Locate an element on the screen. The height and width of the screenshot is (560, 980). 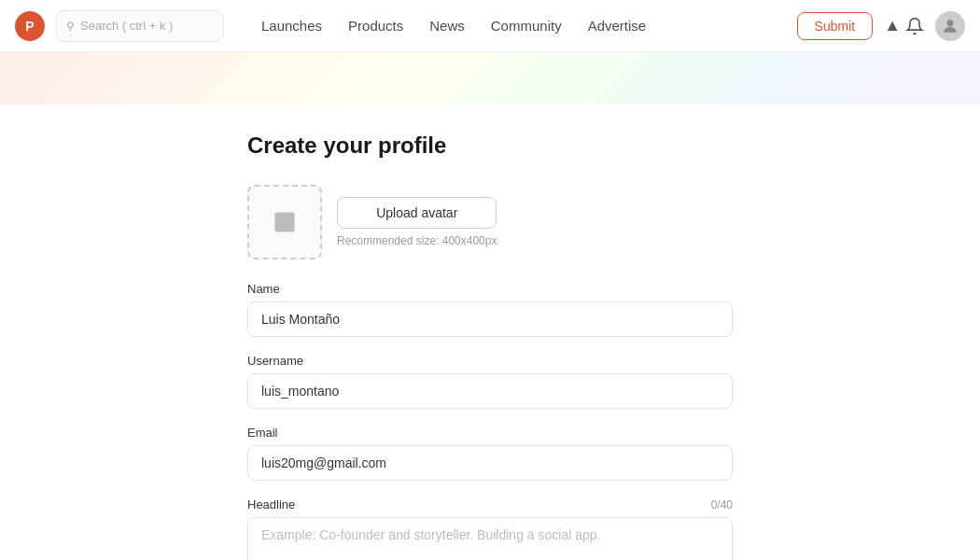
nav-news: News is located at coordinates (447, 26).